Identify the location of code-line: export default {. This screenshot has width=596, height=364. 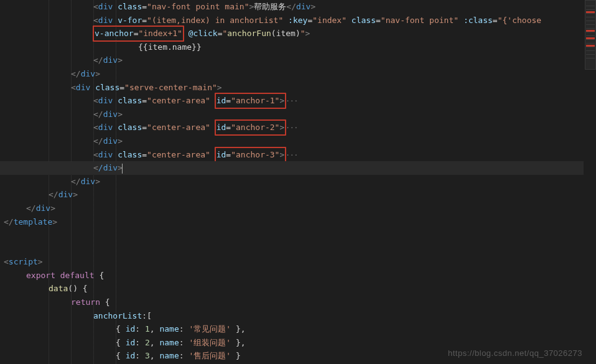
(292, 276).